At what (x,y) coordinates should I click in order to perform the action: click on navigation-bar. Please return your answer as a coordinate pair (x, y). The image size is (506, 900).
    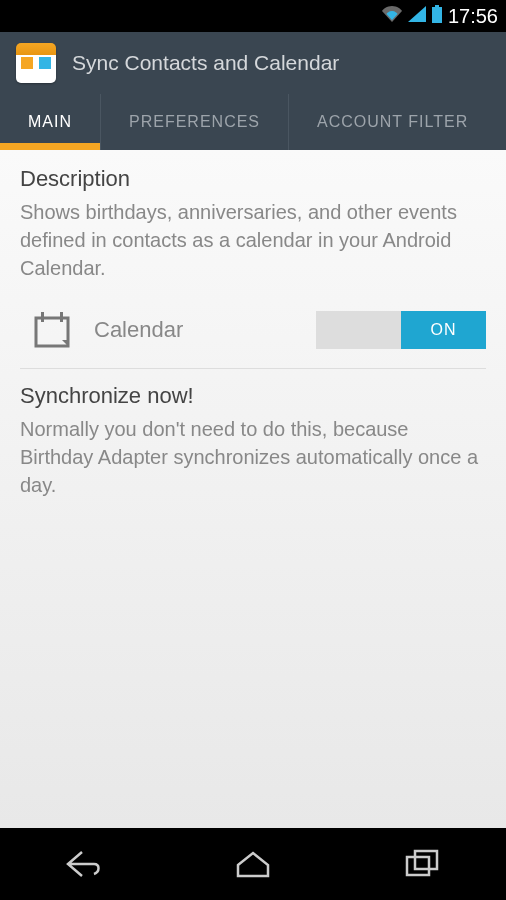
    Looking at the image, I should click on (253, 864).